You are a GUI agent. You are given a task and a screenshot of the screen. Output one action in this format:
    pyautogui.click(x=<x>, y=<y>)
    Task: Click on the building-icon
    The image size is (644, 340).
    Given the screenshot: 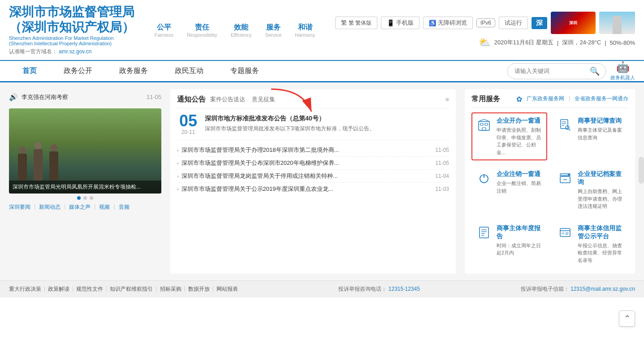 What is the action you would take?
    pyautogui.click(x=484, y=125)
    